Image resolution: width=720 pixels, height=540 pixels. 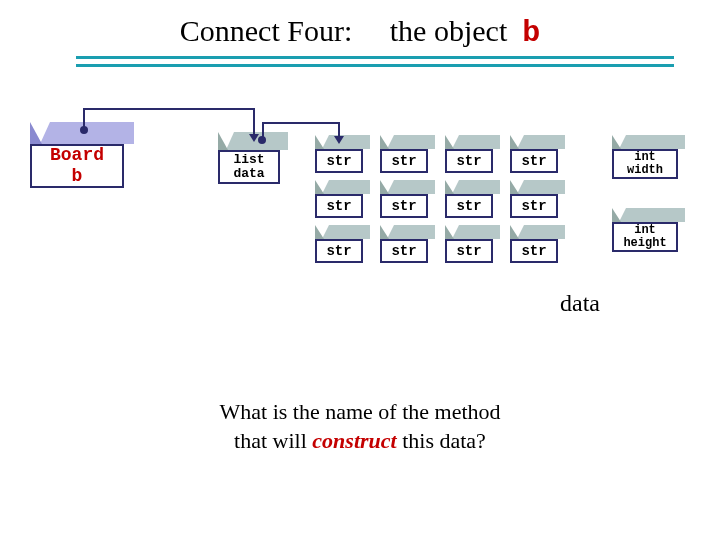 What do you see at coordinates (248, 174) in the screenshot?
I see `box-listdata-line2: data` at bounding box center [248, 174].